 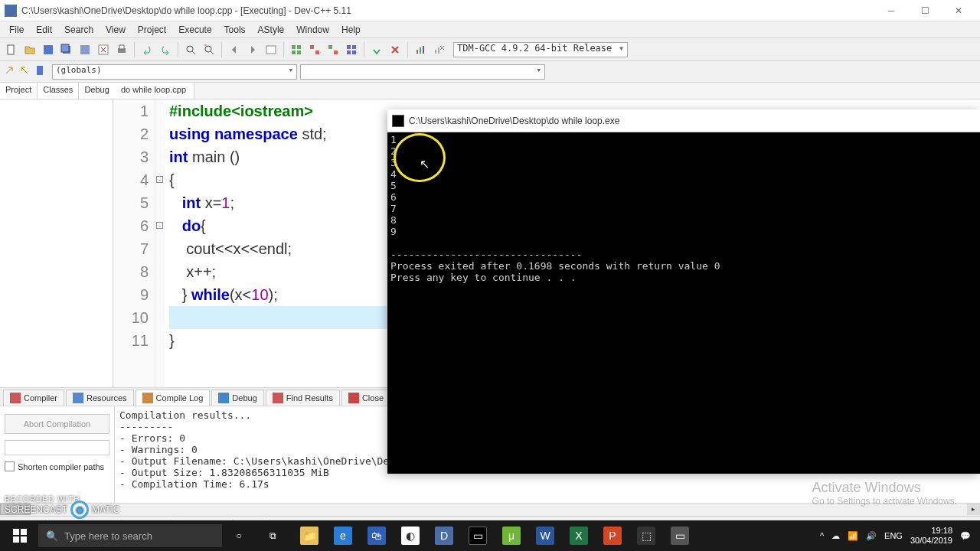 I want to click on open-file-icon, so click(x=30, y=50).